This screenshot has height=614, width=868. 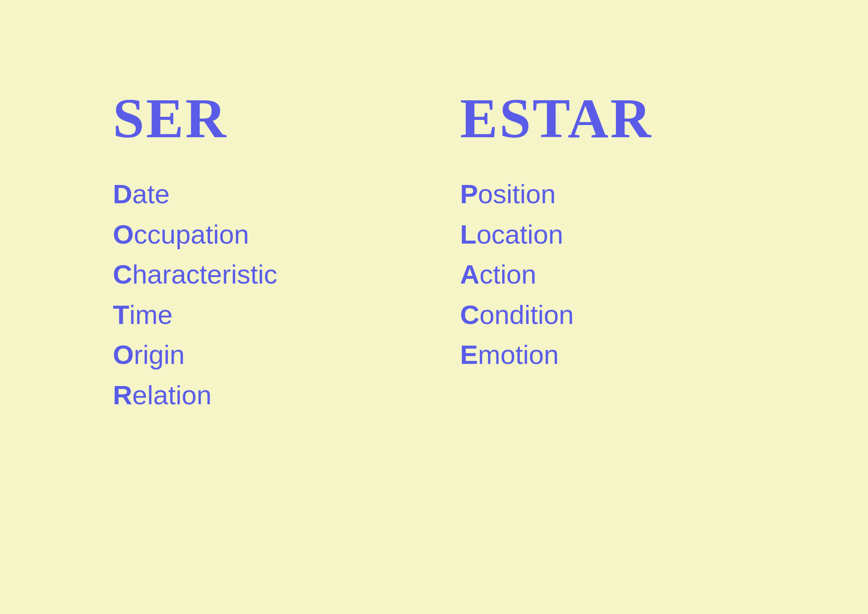 What do you see at coordinates (172, 395) in the screenshot?
I see `ser-relation-rest: elation` at bounding box center [172, 395].